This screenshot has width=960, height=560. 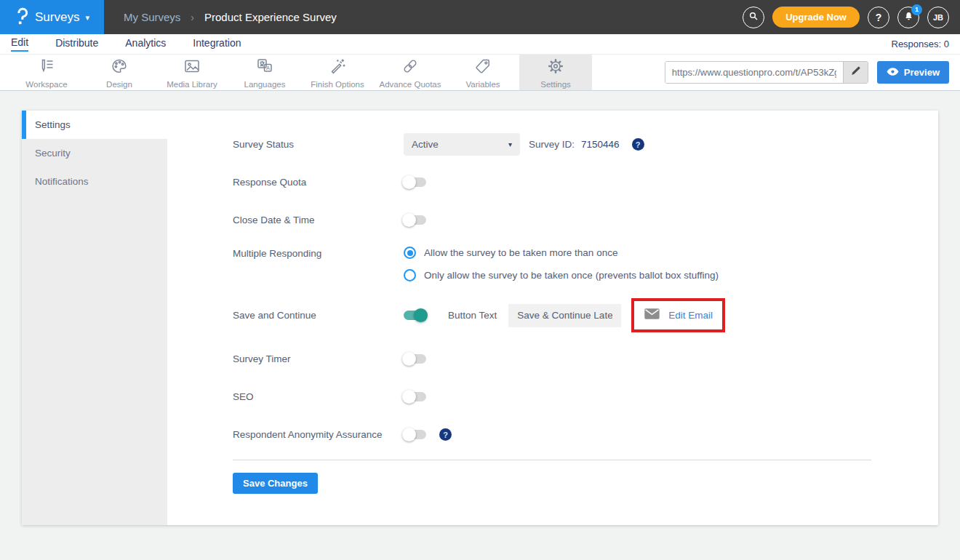 What do you see at coordinates (483, 73) in the screenshot?
I see `toolbar-tab-variables: Variables` at bounding box center [483, 73].